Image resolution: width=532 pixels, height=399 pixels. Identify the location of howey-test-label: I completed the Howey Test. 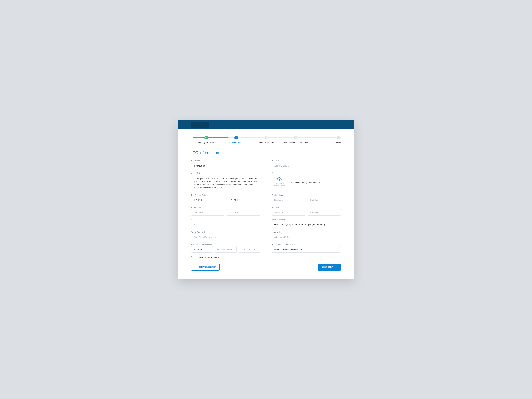
(208, 258).